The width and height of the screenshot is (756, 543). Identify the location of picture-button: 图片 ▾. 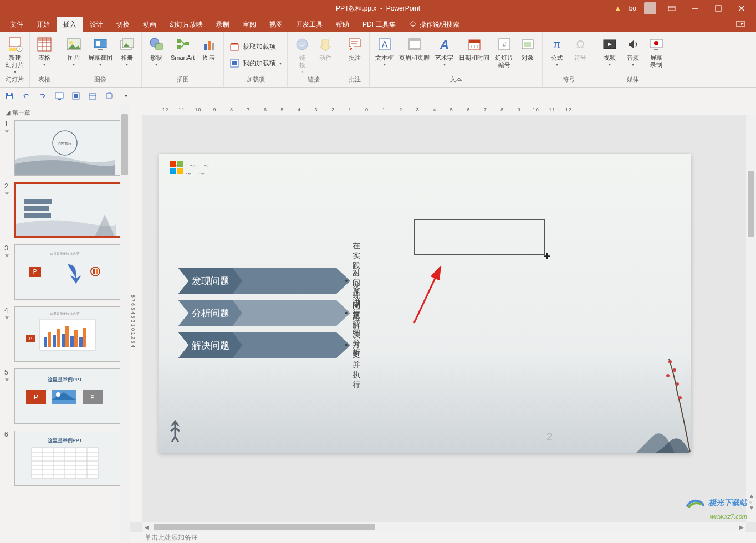
(74, 51).